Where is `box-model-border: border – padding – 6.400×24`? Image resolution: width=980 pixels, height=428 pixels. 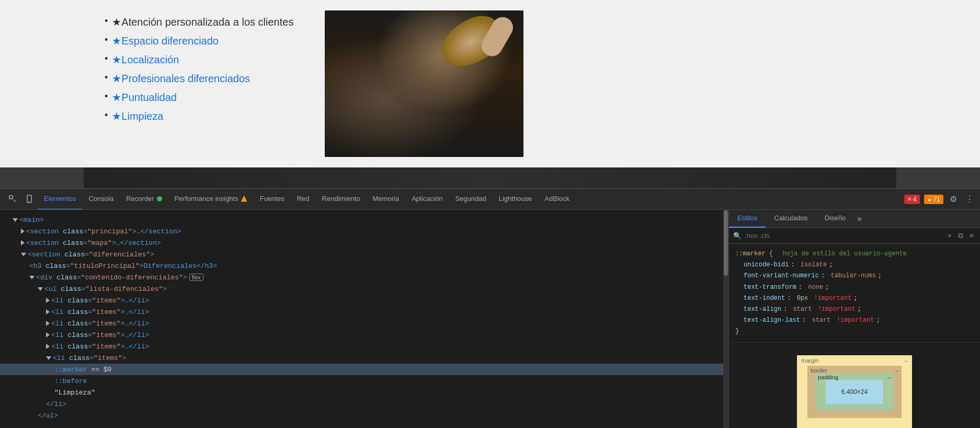 box-model-border: border – padding – 6.400×24 is located at coordinates (854, 392).